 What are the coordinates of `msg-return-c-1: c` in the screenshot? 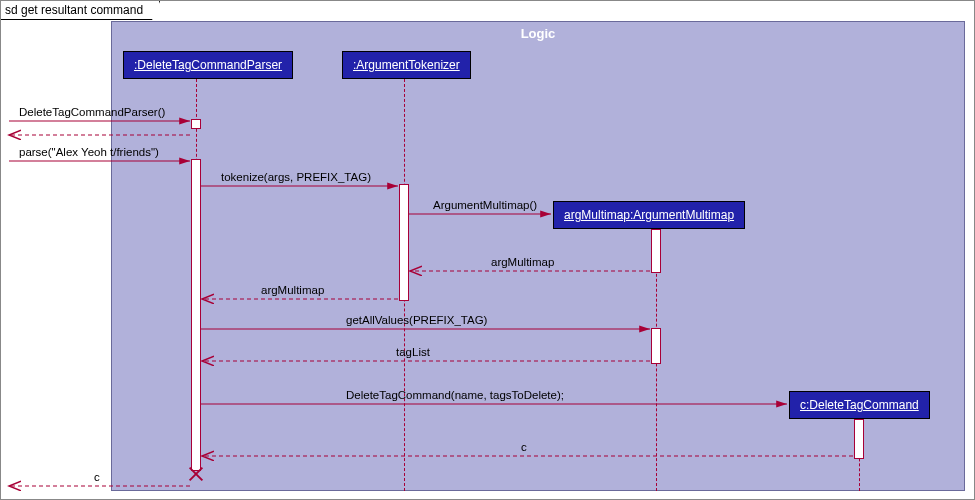 It's located at (524, 447).